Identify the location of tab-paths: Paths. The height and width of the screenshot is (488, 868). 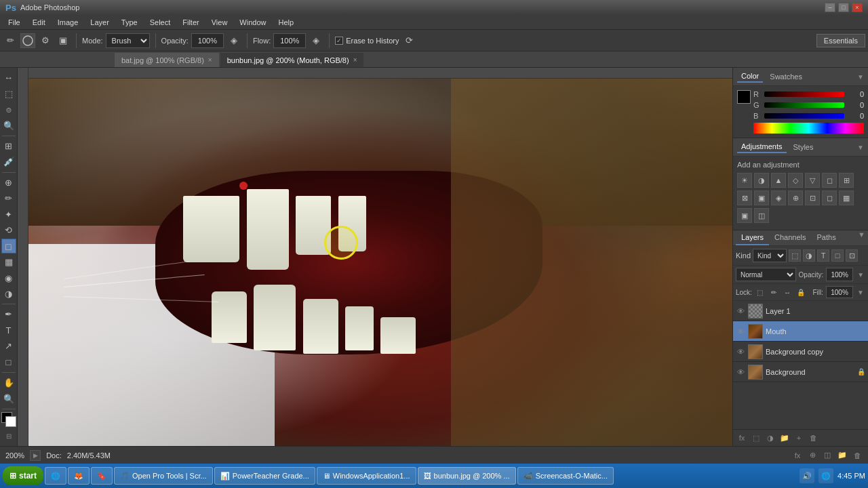
(827, 238).